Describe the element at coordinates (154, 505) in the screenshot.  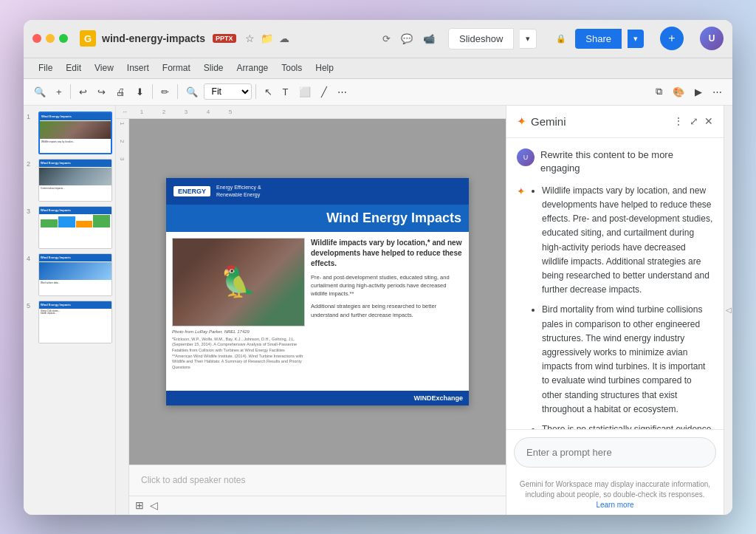
I see `collapse-panel-btn: ◁` at that location.